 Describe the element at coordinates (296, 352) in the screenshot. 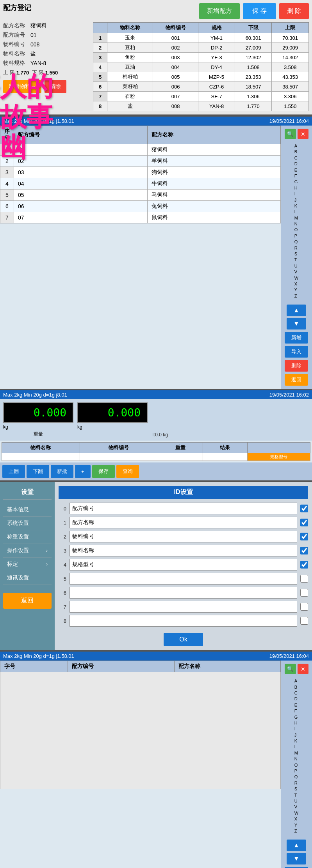

I see `import-button: 导入` at that location.